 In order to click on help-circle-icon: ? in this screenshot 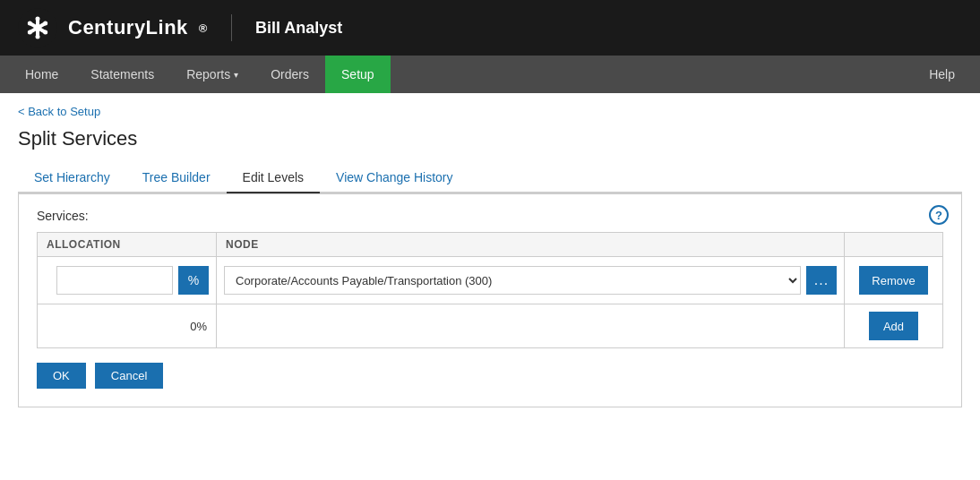, I will do `click(939, 215)`.